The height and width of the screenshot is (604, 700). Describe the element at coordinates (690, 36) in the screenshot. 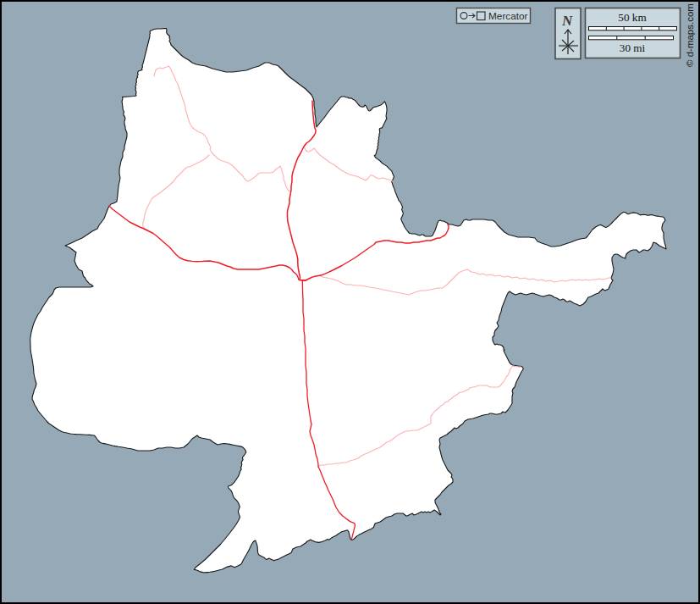

I see `svg-text: © d-maps.com` at that location.